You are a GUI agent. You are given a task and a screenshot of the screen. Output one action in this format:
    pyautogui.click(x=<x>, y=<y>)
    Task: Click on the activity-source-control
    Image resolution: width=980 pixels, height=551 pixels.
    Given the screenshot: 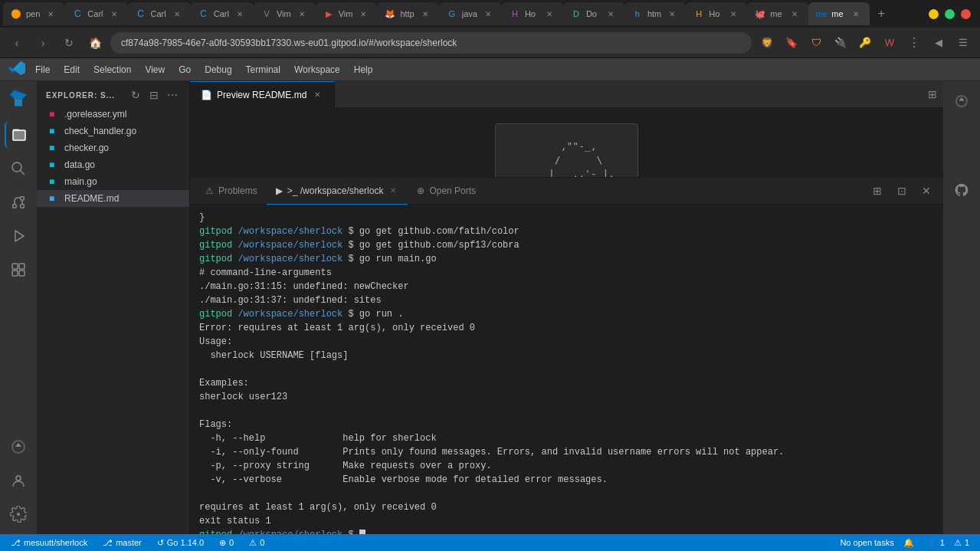 What is the action you would take?
    pyautogui.click(x=18, y=202)
    